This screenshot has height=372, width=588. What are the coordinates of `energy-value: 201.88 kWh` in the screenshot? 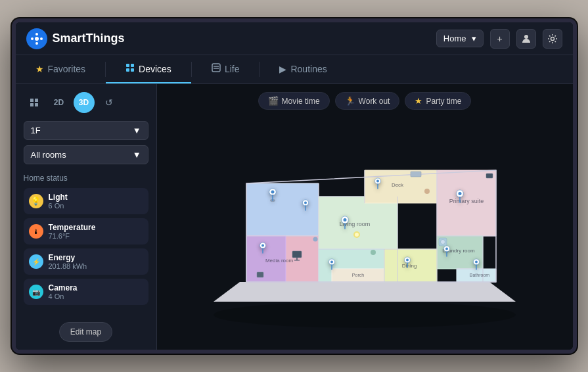 It's located at (68, 266).